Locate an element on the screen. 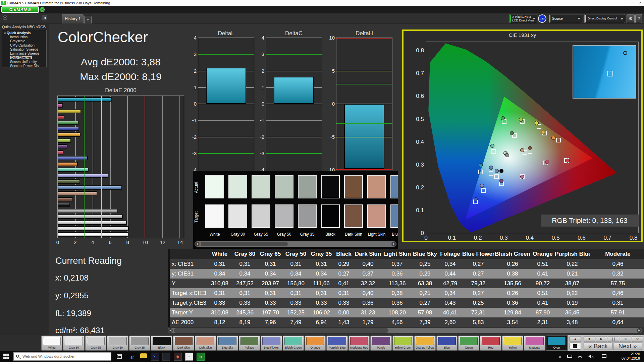  meter-dropdown: X-Rite i1Pro 2 LCD Direct View is located at coordinates (523, 19).